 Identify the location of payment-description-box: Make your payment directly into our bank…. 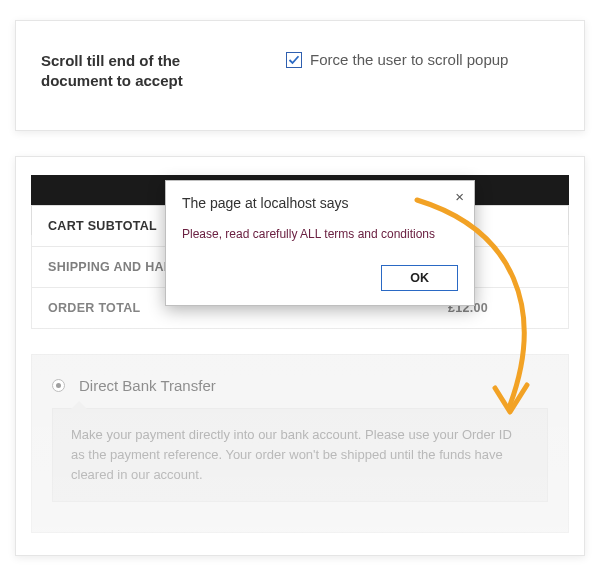
(300, 455).